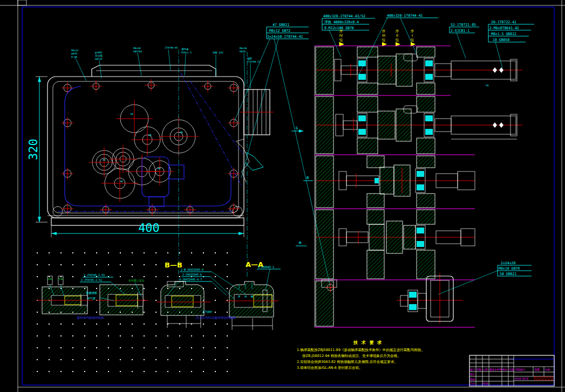 This screenshot has width=565, height=392. What do you see at coordinates (266, 267) in the screenshot?
I see `svg-text: 4-20X045-1` at bounding box center [266, 267].